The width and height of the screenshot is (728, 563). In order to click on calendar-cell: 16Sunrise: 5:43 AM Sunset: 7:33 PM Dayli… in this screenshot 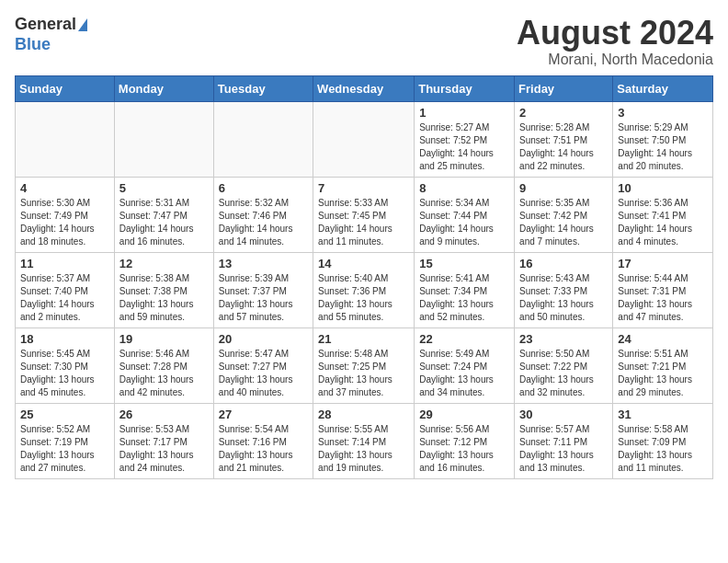, I will do `click(564, 290)`.